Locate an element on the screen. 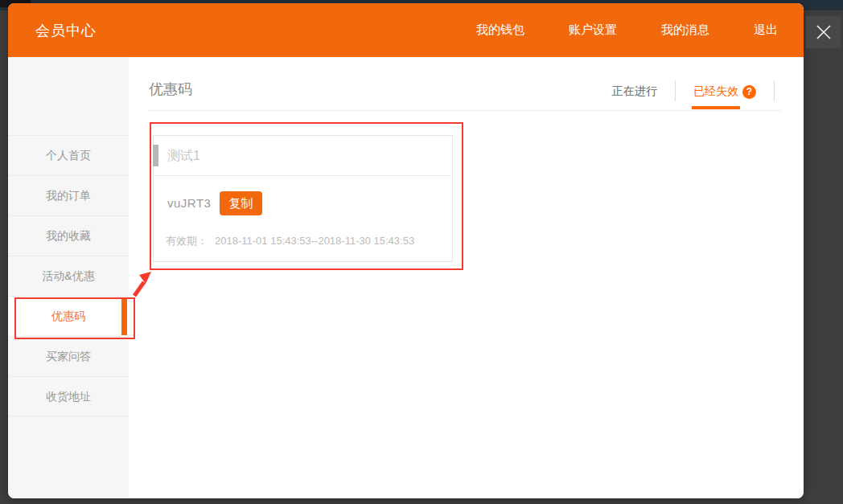  help-icon: ? is located at coordinates (750, 92).